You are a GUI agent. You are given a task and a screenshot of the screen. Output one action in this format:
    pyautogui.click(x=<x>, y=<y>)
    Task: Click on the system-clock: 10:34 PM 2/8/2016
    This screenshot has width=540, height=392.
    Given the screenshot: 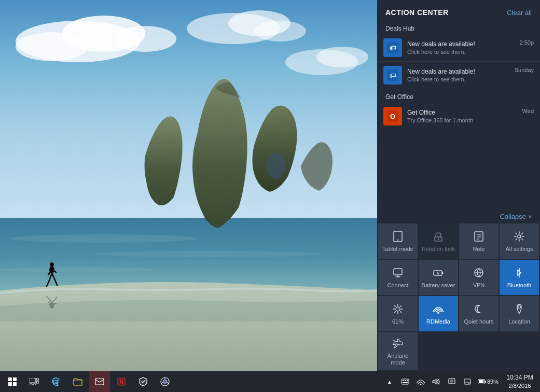 What is the action you would take?
    pyautogui.click(x=520, y=382)
    